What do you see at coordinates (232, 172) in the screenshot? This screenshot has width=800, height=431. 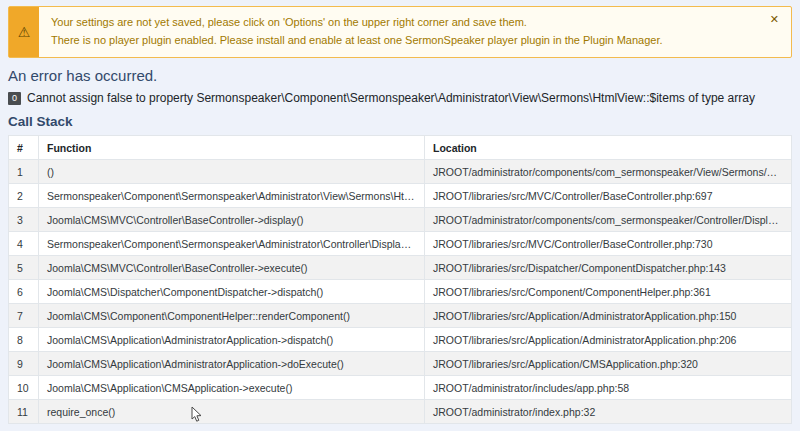 I see `function-cell: ()` at bounding box center [232, 172].